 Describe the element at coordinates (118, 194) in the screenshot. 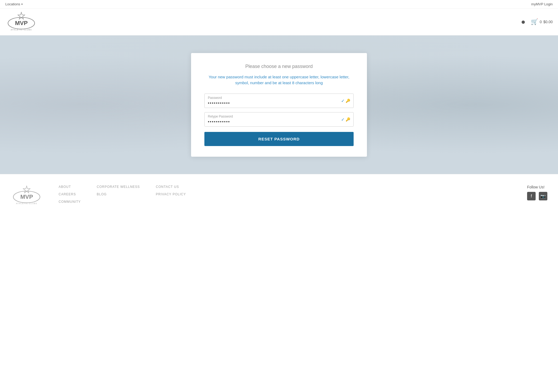

I see `footer-blog-link: BLOG` at that location.